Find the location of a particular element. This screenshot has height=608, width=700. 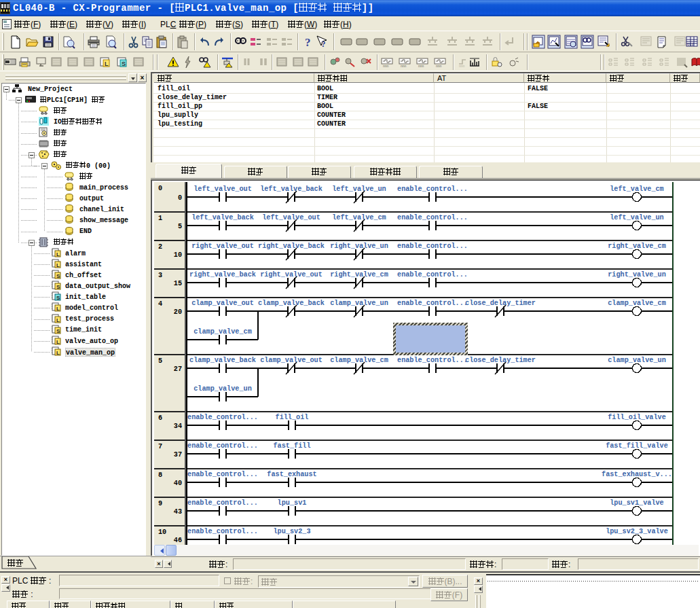

svg-text: 9 is located at coordinates (160, 504).